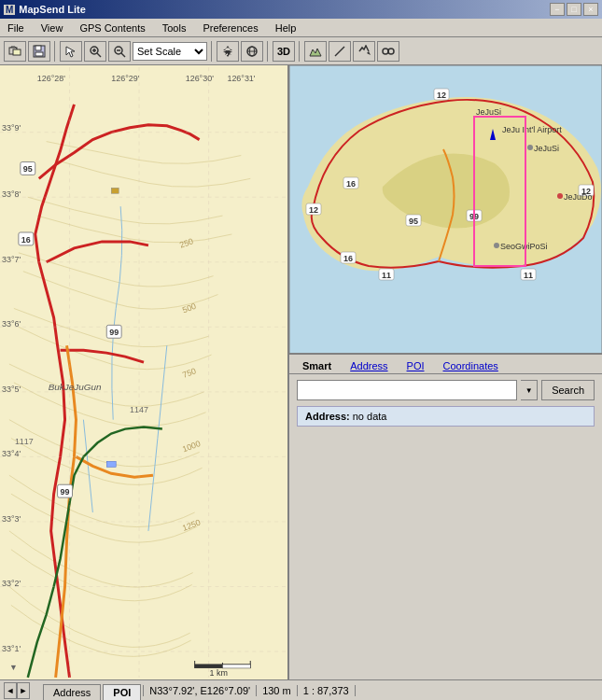  What do you see at coordinates (574, 9) in the screenshot?
I see `titlebar-controls: − □ ×` at bounding box center [574, 9].